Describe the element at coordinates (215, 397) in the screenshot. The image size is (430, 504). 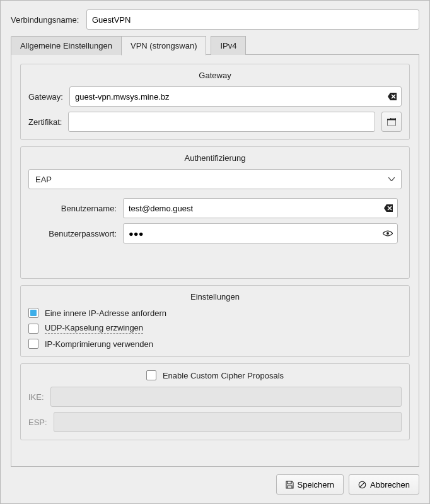
I see `ike-row: IKE:` at that location.